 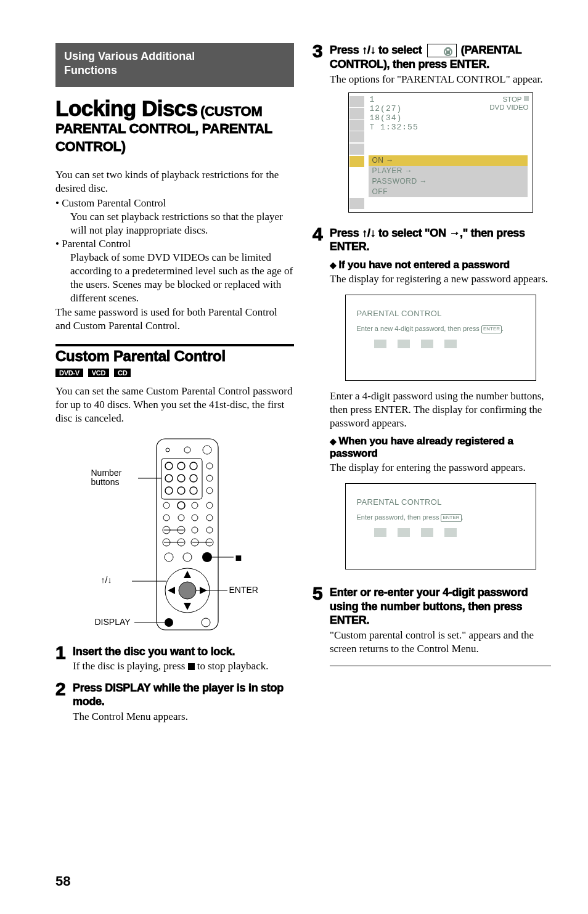 I want to click on intro-text: You can set two kinds of playback restri…, so click(x=175, y=250).